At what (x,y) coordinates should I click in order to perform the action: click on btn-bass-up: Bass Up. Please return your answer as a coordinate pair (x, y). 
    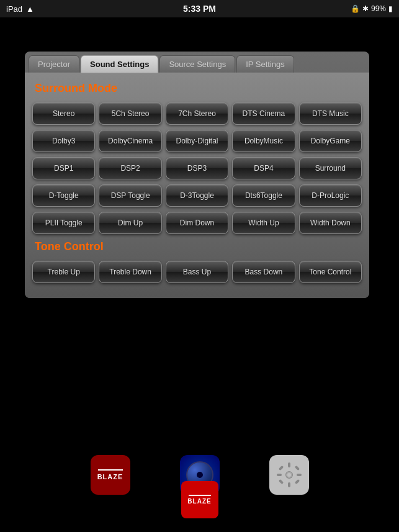
    Looking at the image, I should click on (197, 272).